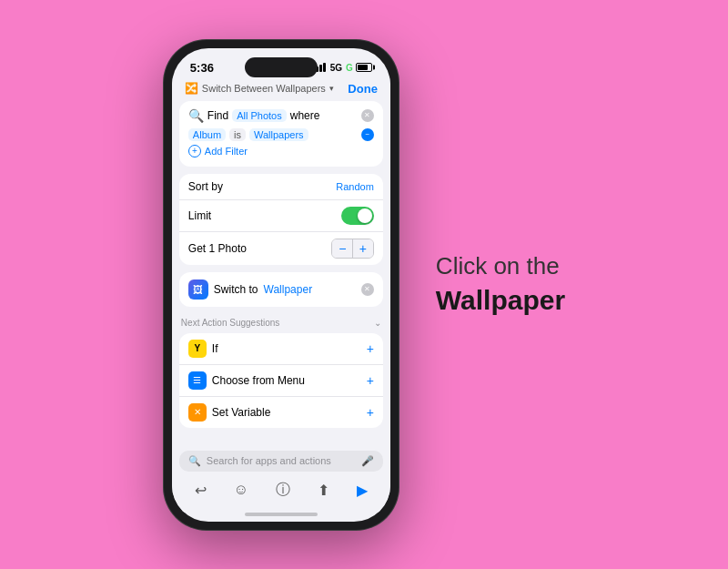 The image size is (728, 569). Describe the element at coordinates (364, 67) in the screenshot. I see `battery-icon` at that location.